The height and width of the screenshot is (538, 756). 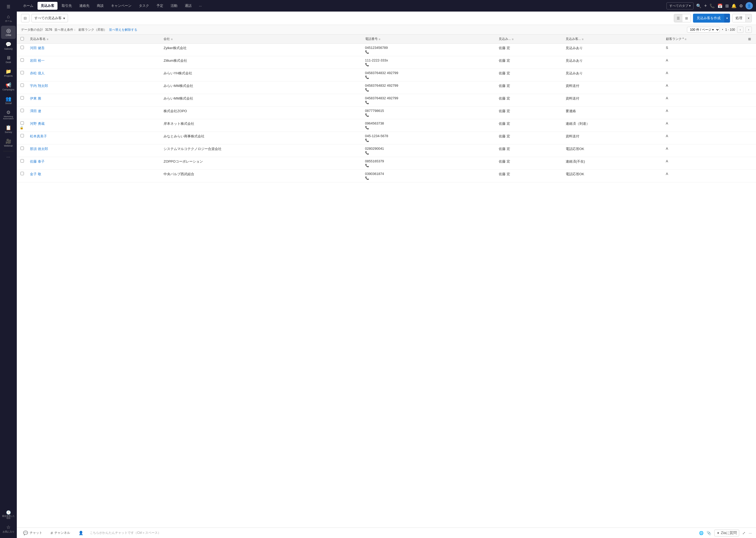 I want to click on sidebar-item-crm: ◎ CRM, so click(x=9, y=32).